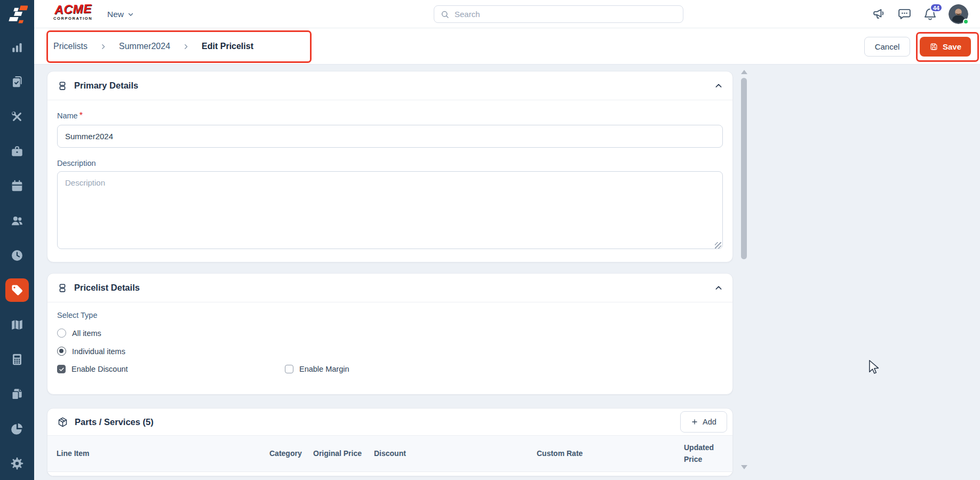  What do you see at coordinates (695, 422) in the screenshot?
I see `plus-icon` at bounding box center [695, 422].